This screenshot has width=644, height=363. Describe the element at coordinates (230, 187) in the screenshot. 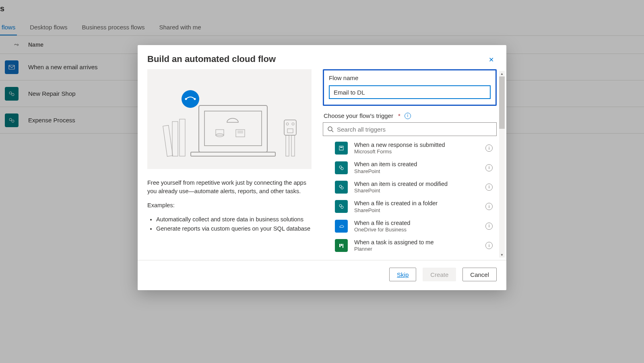

I see `dialog-description: Free yourself from repetitive work just …` at that location.